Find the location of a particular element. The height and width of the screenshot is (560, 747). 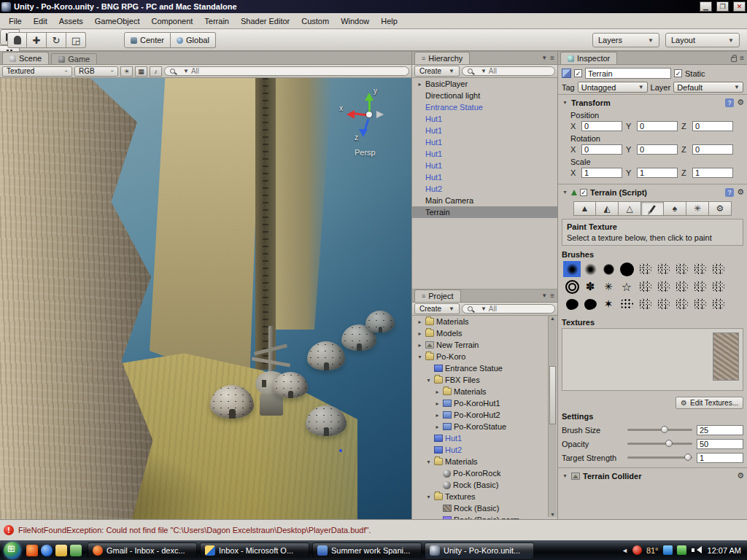

hierarchy-item: Hut2 is located at coordinates (484, 189).